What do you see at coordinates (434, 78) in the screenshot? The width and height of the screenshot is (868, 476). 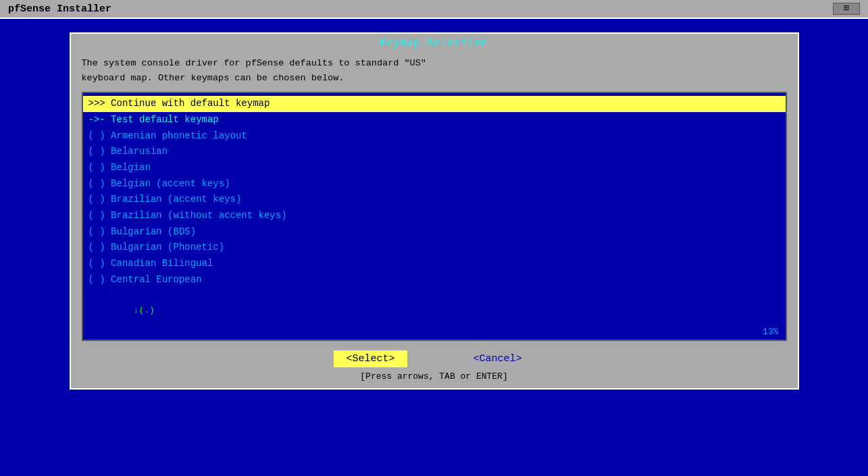 I see `desc-line2: keyboard map. Other keymaps can be chose…` at bounding box center [434, 78].